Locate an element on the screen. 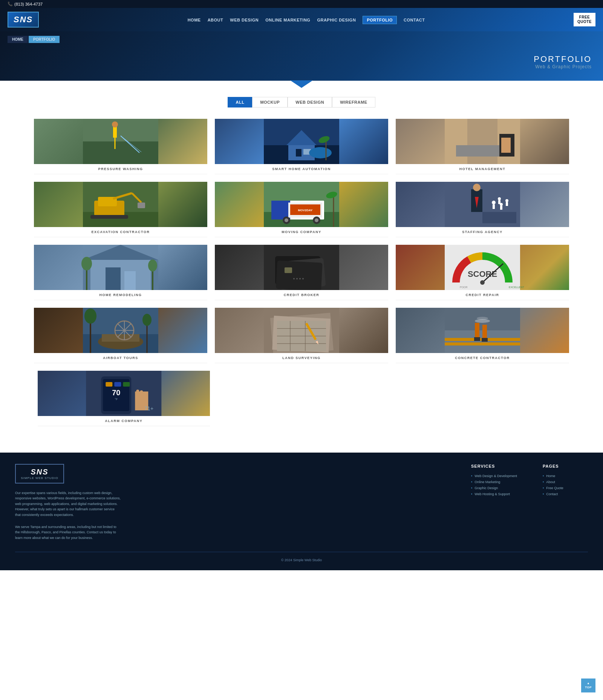 The width and height of the screenshot is (603, 700). svg-text: EXCELLENT is located at coordinates (517, 287).